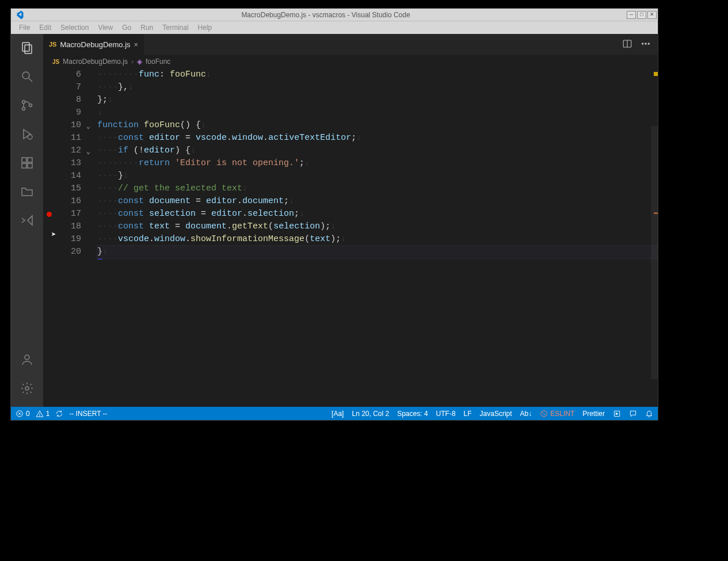  What do you see at coordinates (652, 15) in the screenshot?
I see `close-button: ✕` at bounding box center [652, 15].